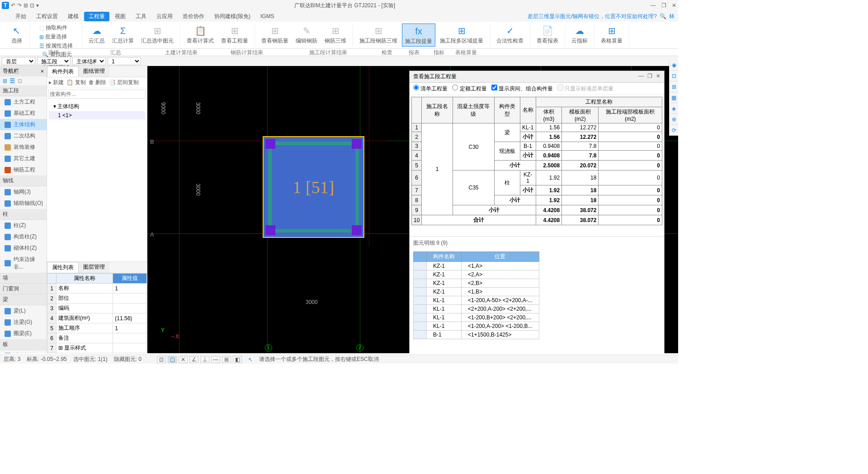  Describe the element at coordinates (24, 225) in the screenshot. I see `nav-item: 柱(Z)` at that location.